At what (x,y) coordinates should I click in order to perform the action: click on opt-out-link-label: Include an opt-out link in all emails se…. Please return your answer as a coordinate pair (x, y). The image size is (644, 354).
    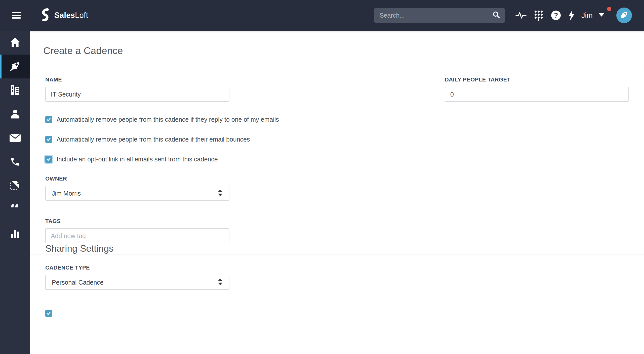
    Looking at the image, I should click on (137, 159).